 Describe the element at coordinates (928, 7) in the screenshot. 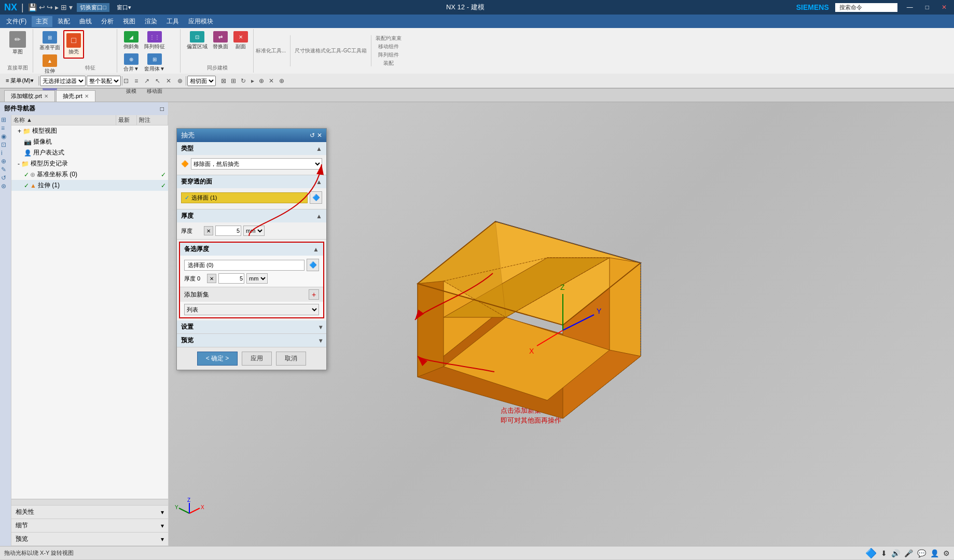

I see `max-btn: □` at that location.